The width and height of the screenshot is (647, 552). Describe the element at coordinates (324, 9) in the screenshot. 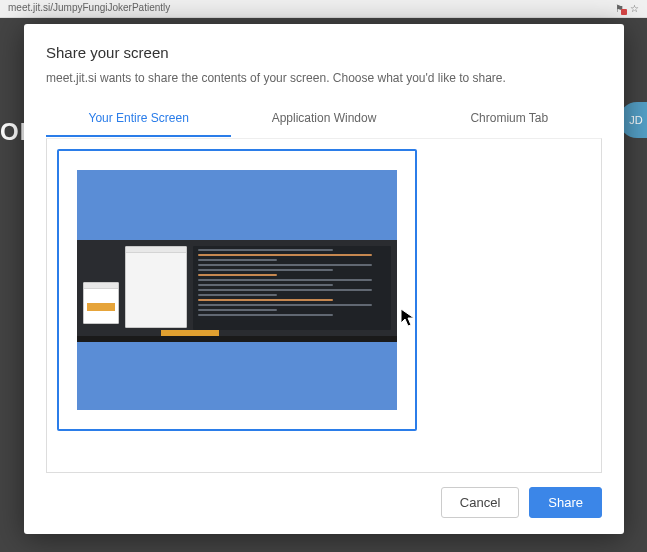

I see `browser-toolbar: meet.jit.si/JumpyFungiJokerPatiently ⚑ ☆` at that location.